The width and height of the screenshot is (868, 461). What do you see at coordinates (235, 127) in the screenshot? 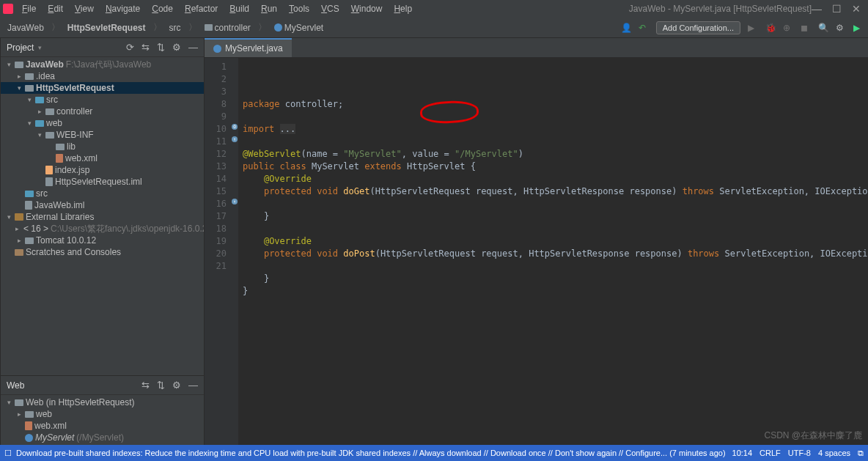
I see `override-mark-icon: O` at bounding box center [235, 127].